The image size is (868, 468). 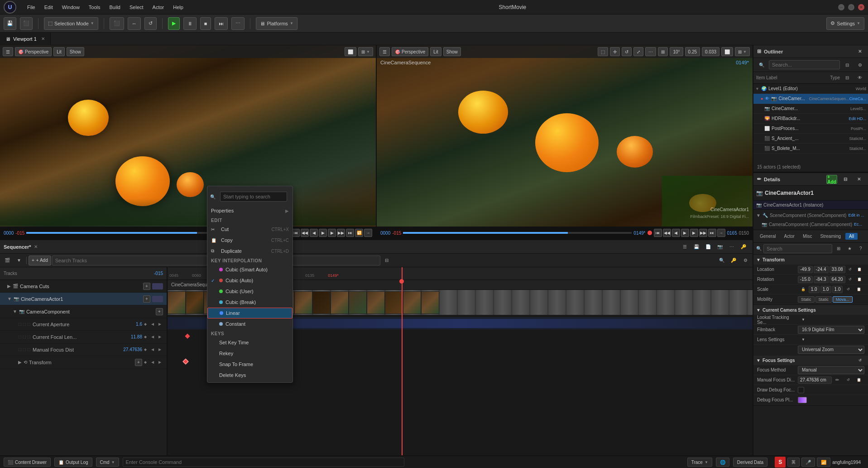 I want to click on focal-next-icon: ▶, so click(x=160, y=337).